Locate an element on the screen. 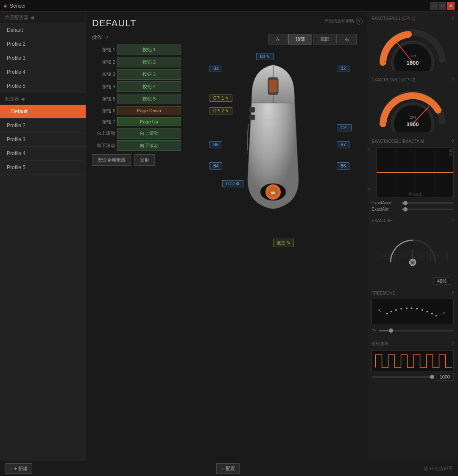 This screenshot has width=458, height=476. titlebar-controls: — □ ✕ is located at coordinates (442, 6).